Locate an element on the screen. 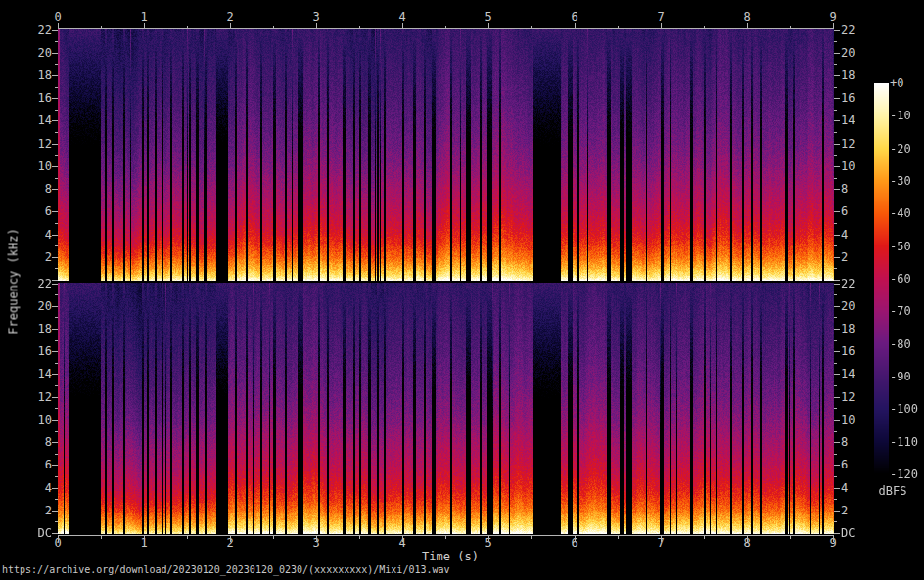 The height and width of the screenshot is (580, 924). colorbar-tick-label: -110 is located at coordinates (906, 442).